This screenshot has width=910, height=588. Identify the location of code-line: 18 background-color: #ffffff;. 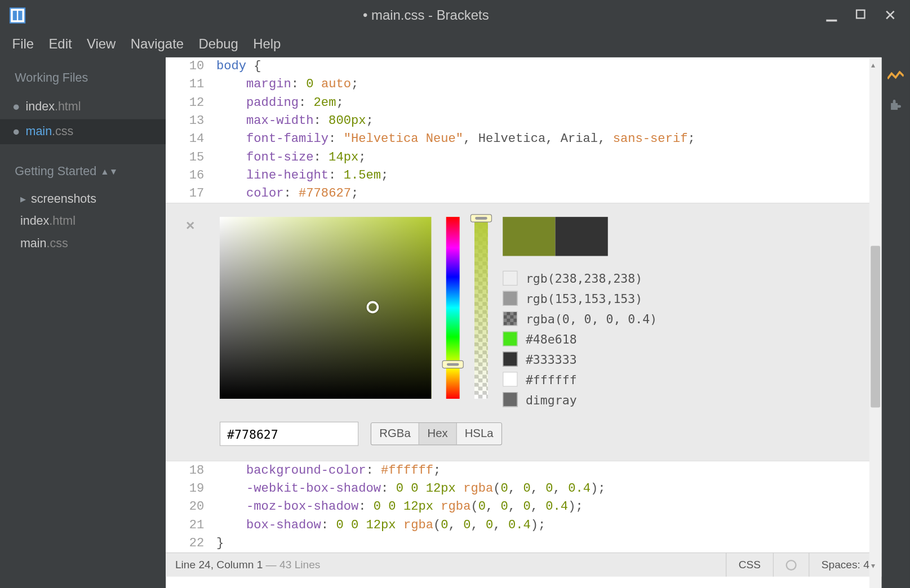
(523, 470).